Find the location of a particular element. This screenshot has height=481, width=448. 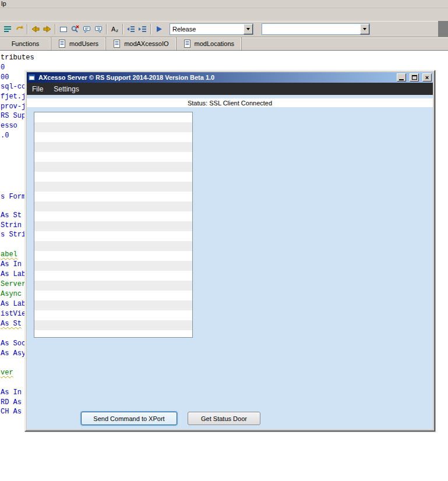

code-fragment: CH As is located at coordinates (11, 412).